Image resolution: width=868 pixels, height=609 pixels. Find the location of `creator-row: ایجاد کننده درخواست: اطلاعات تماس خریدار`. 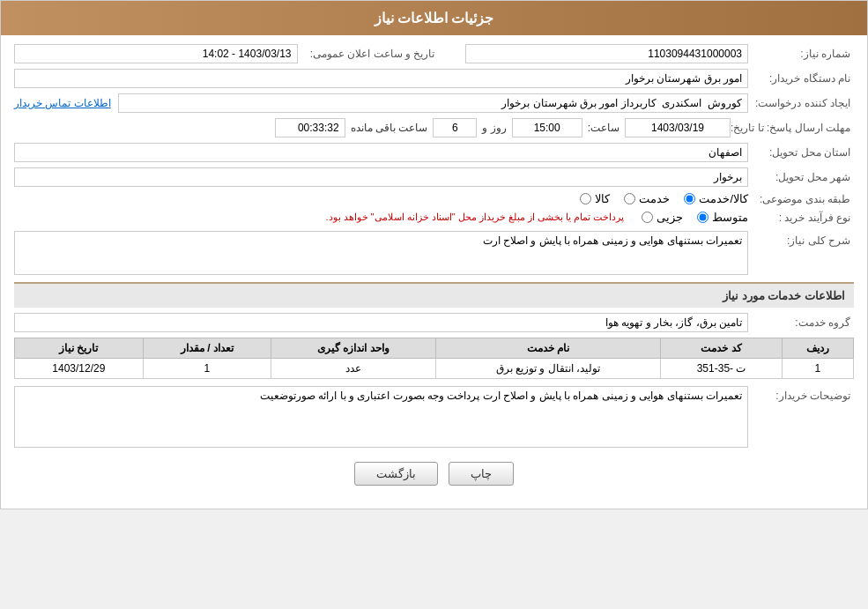

creator-row: ایجاد کننده درخواست: اطلاعات تماس خریدار is located at coordinates (434, 103).